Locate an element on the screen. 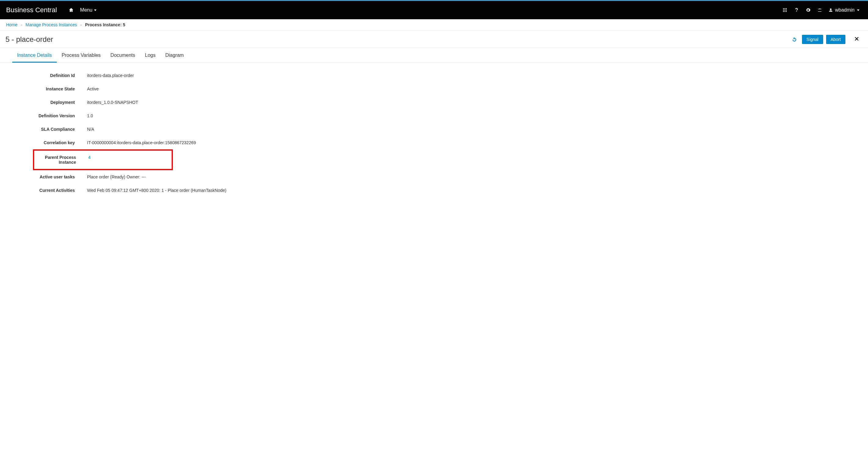 The height and width of the screenshot is (454, 868). row-instance-state: Instance State Active is located at coordinates (434, 89).